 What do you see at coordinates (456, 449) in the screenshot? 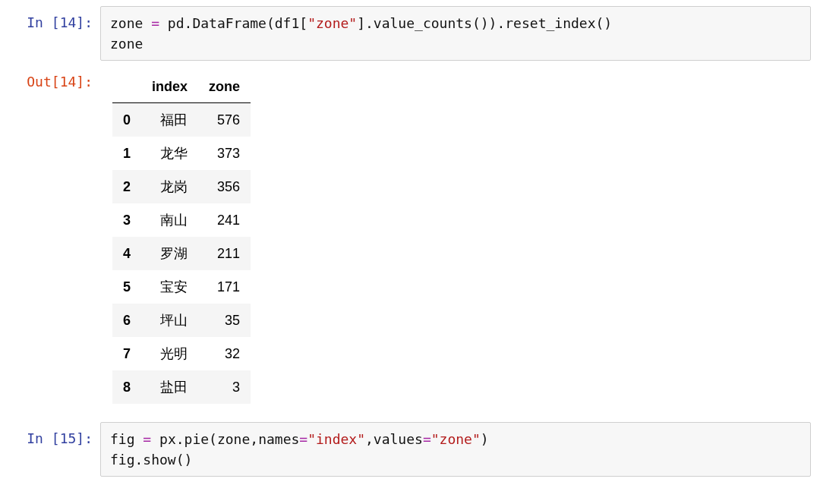
I see `code-input: fig = px.pie(zone,names="index",values="…` at bounding box center [456, 449].